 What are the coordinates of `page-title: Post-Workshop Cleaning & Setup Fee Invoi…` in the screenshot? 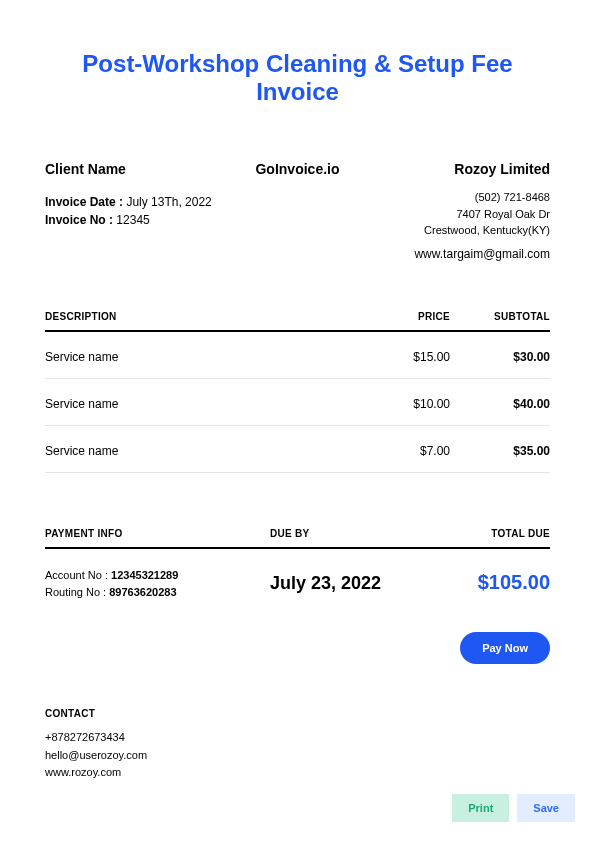 It's located at (298, 78).